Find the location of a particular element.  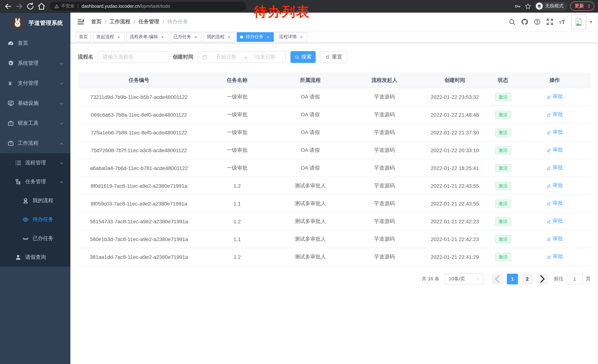

tab-label: 待办任务 is located at coordinates (254, 37).